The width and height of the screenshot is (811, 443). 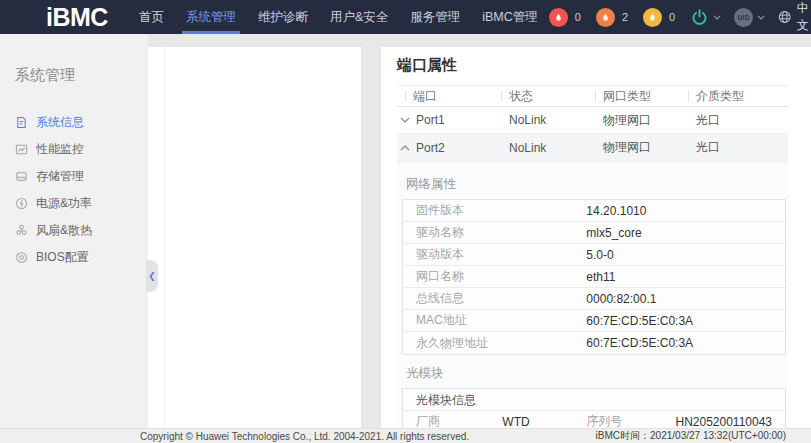 I want to click on column-header-status: 状态, so click(x=517, y=96).